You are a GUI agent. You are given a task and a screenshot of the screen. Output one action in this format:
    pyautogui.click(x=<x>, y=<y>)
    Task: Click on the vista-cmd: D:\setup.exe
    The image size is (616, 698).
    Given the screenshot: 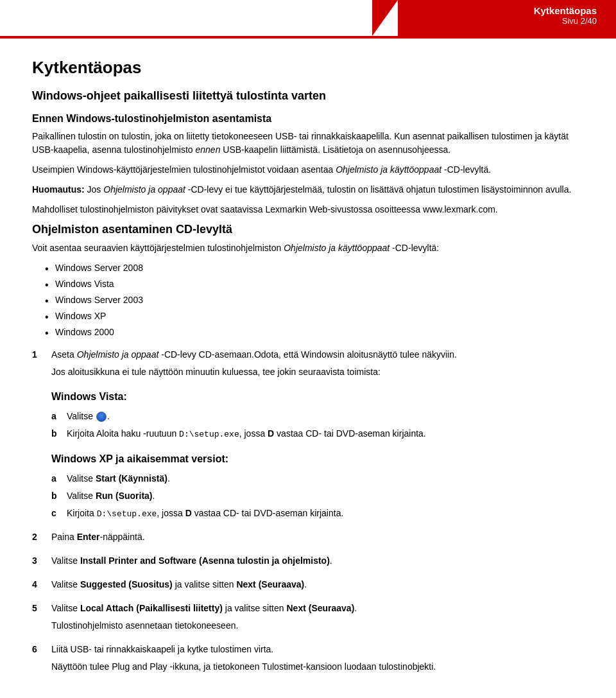 What is the action you would take?
    pyautogui.click(x=209, y=434)
    